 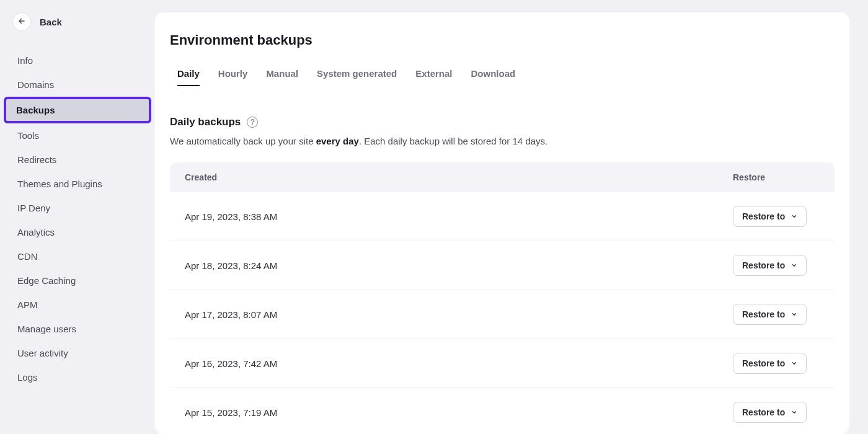 What do you see at coordinates (78, 305) in the screenshot?
I see `sidebar-item-apm: APM` at bounding box center [78, 305].